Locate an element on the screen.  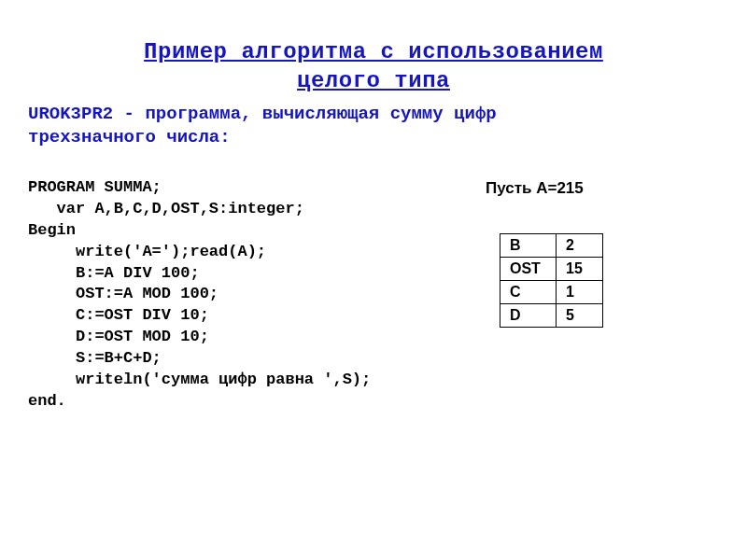
example-label: Пусть A=215 is located at coordinates (602, 189).